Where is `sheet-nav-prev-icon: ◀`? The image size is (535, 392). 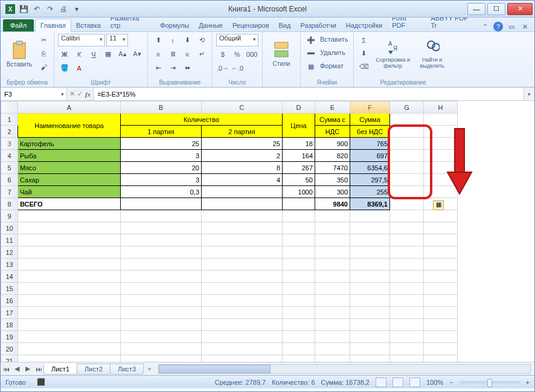 sheet-nav-prev-icon: ◀ is located at coordinates (17, 369).